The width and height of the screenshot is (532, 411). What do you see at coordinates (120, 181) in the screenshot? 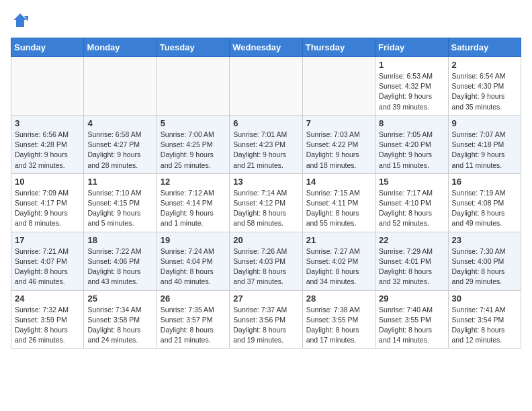
I see `day-number: 11` at bounding box center [120, 181].